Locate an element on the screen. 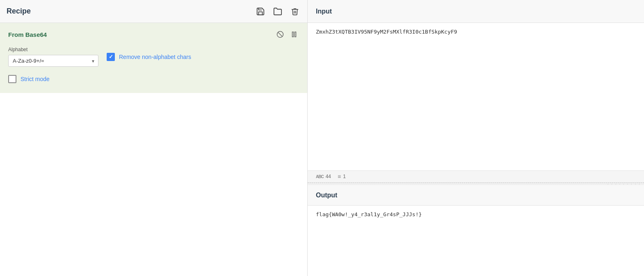  operation-card: From Base64 is located at coordinates (153, 58).